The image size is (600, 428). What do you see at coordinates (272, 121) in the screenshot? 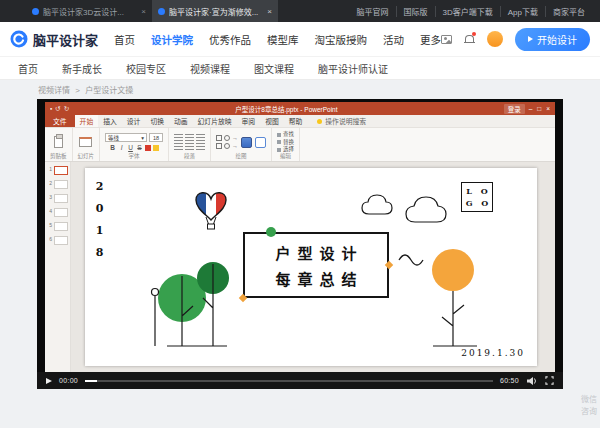
I see `ppt-tab-view: 视图` at bounding box center [272, 121].